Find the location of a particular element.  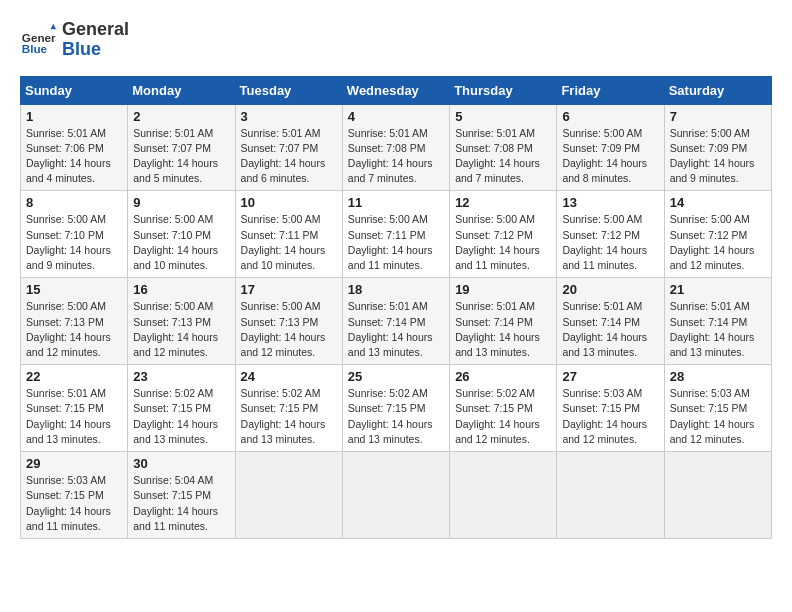

day-info: Sunrise: 5:04 AM Sunset: 7:15 PM Dayligh… is located at coordinates (181, 504).